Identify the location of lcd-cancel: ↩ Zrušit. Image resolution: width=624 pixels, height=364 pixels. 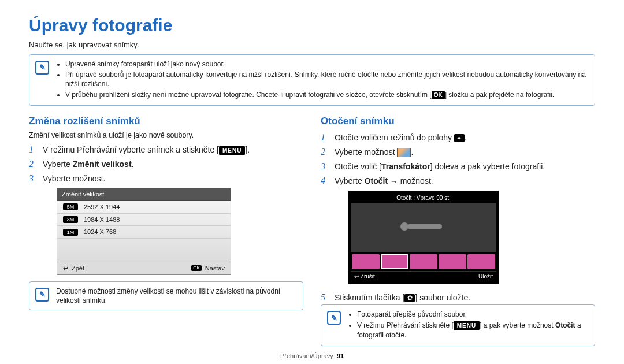
(365, 277).